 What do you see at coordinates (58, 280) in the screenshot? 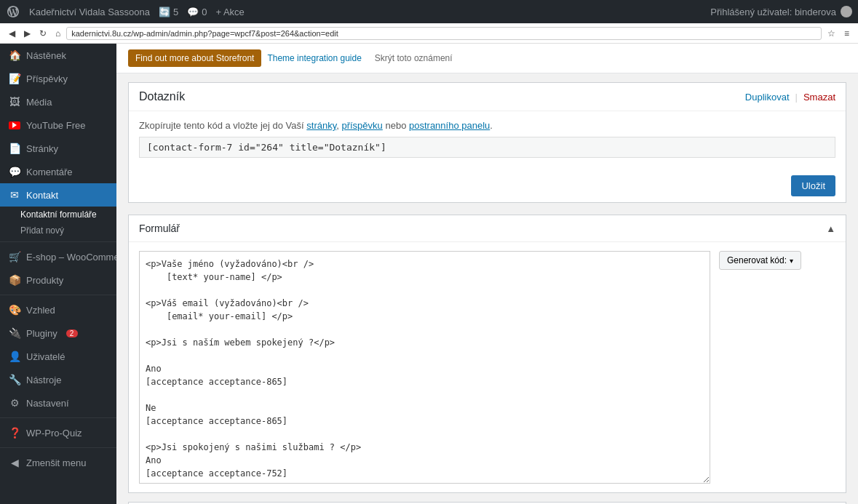
I see `sidebar-item-produkty: 📦 Produkty` at bounding box center [58, 280].